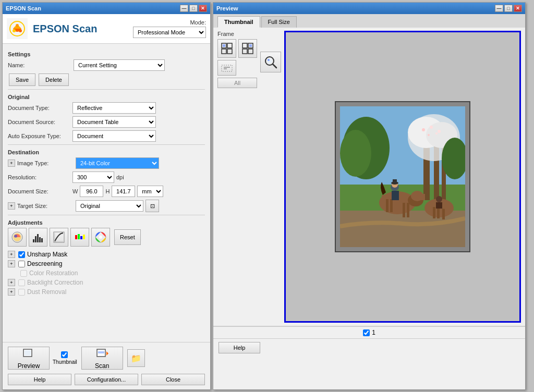 The height and width of the screenshot is (392, 534). What do you see at coordinates (239, 22) in the screenshot?
I see `tab-thumbnail: Thumbnail` at bounding box center [239, 22].